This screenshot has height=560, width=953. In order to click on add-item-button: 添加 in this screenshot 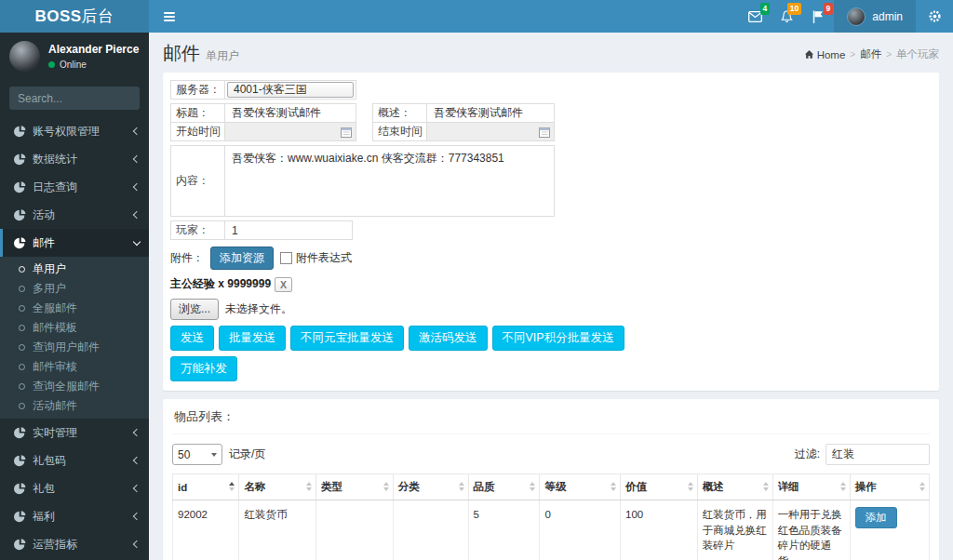, I will do `click(877, 517)`.